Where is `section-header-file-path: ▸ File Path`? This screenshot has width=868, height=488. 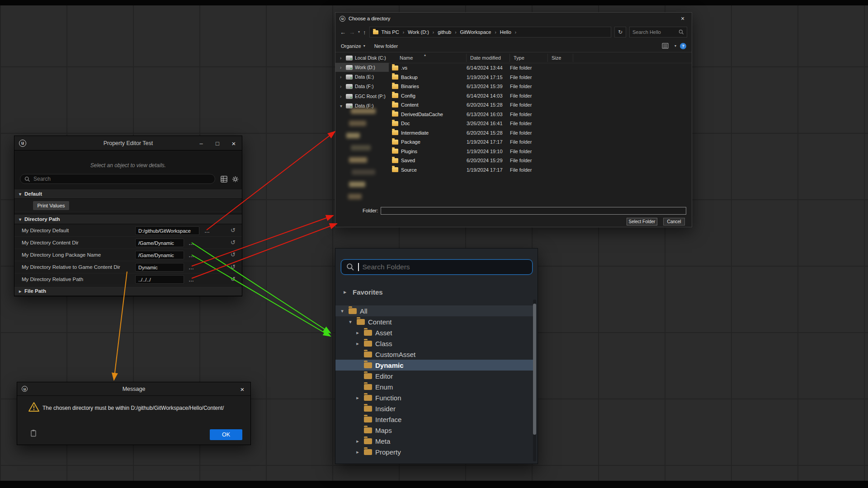
section-header-file-path: ▸ File Path is located at coordinates (128, 291).